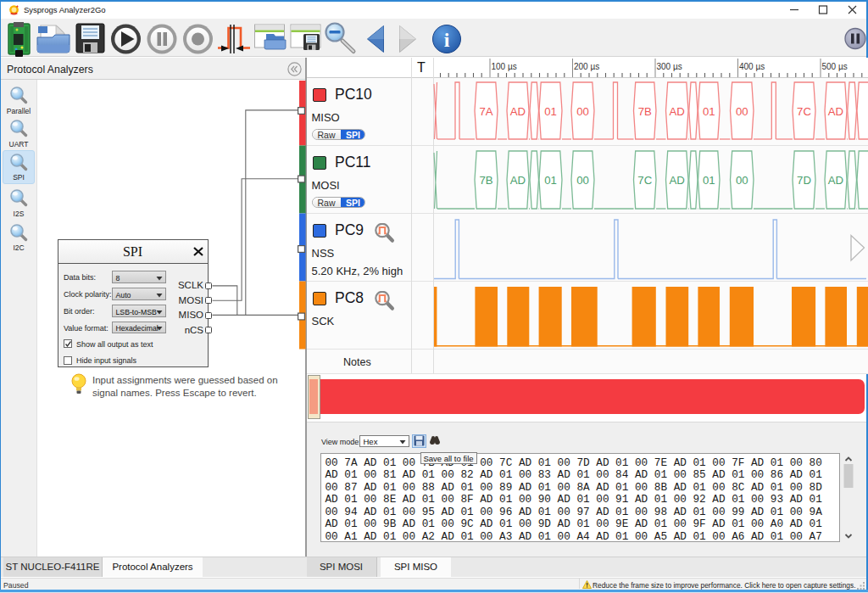 This screenshot has height=593, width=868. Describe the element at coordinates (670, 66) in the screenshot. I see `svg-text: 300 µs` at that location.